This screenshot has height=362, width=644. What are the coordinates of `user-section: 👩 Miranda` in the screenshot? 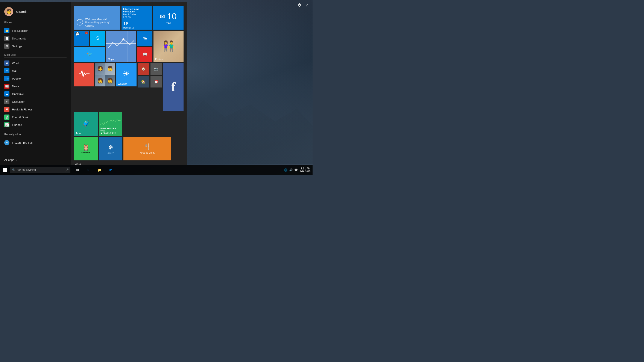 It's located at (36, 12).